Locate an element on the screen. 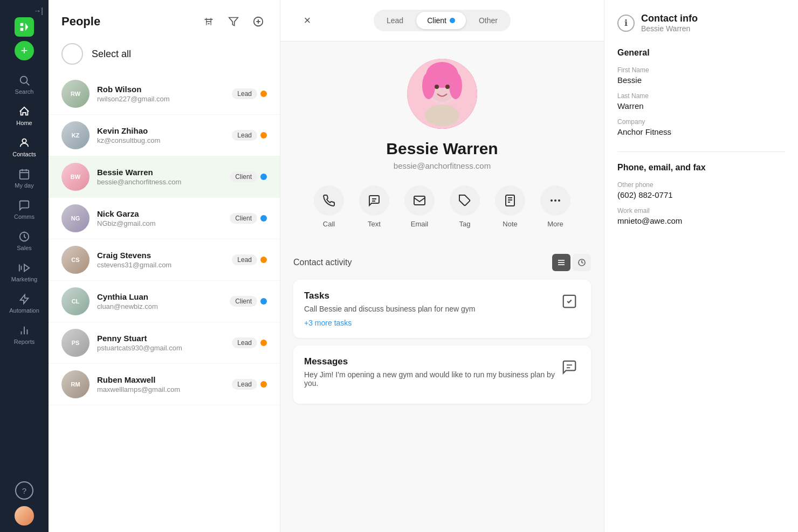 The height and width of the screenshot is (532, 798). field-work-email: Work email mnieto@awe.com is located at coordinates (701, 216).